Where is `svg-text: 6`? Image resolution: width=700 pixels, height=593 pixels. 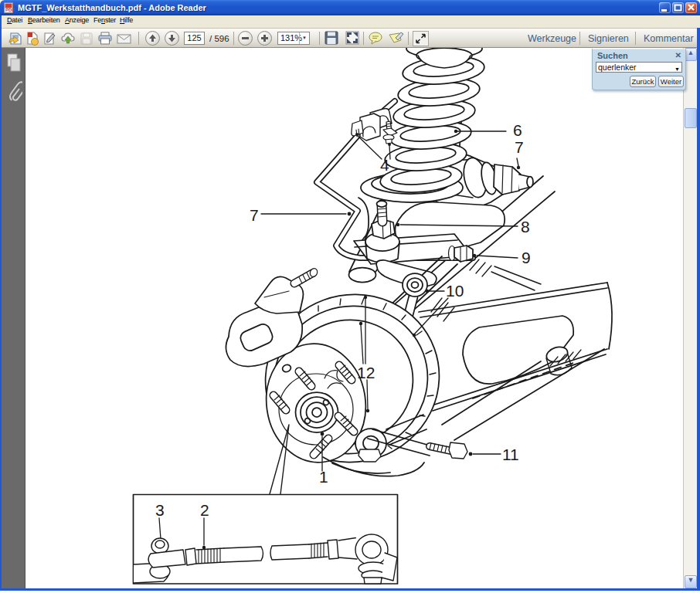 svg-text: 6 is located at coordinates (518, 130).